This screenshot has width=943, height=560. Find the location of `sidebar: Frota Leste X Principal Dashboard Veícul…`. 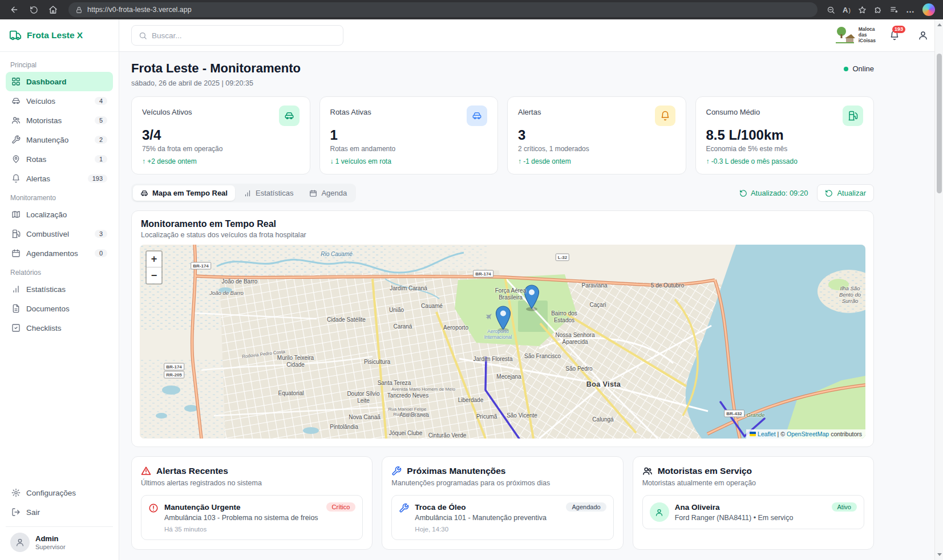

sidebar: Frota Leste X Principal Dashboard Veícul… is located at coordinates (59, 290).